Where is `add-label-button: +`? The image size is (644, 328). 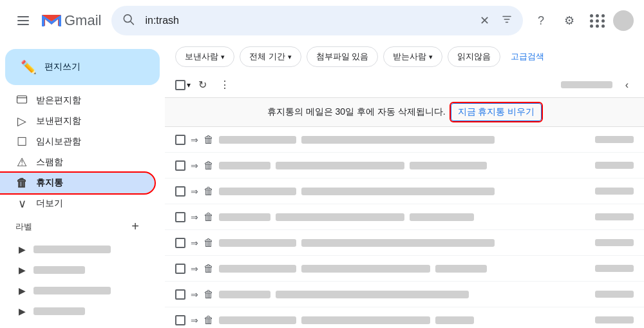
add-label-button: + is located at coordinates (135, 227).